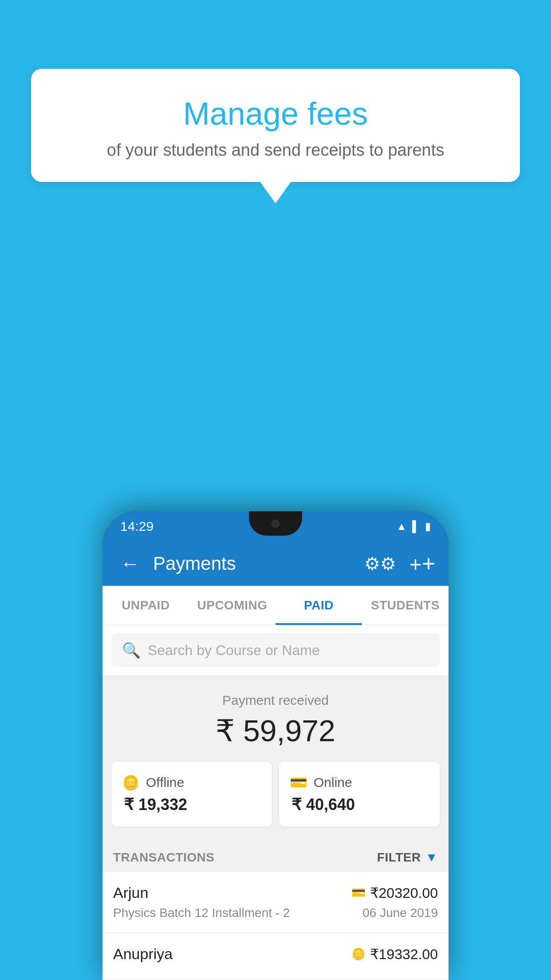 The image size is (551, 980). What do you see at coordinates (130, 564) in the screenshot?
I see `back-button: ←` at bounding box center [130, 564].